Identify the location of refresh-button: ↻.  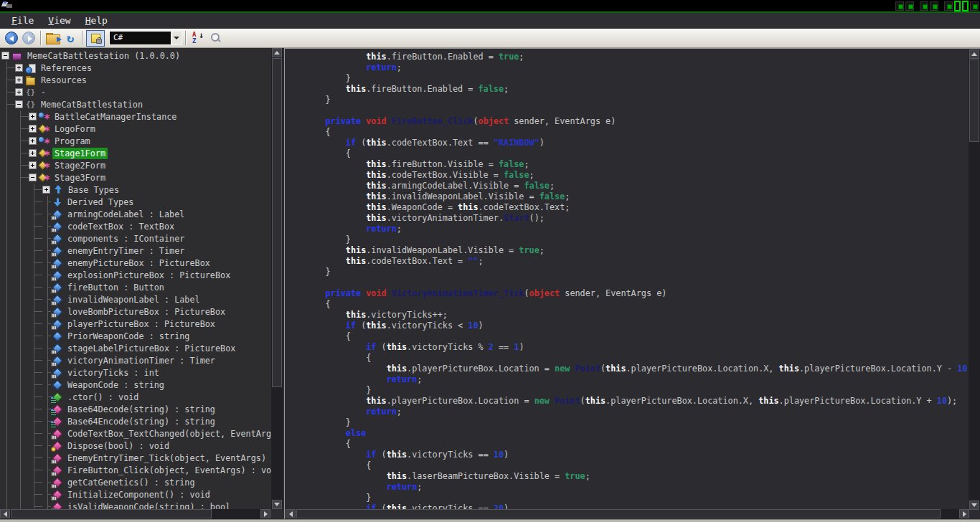
(70, 39).